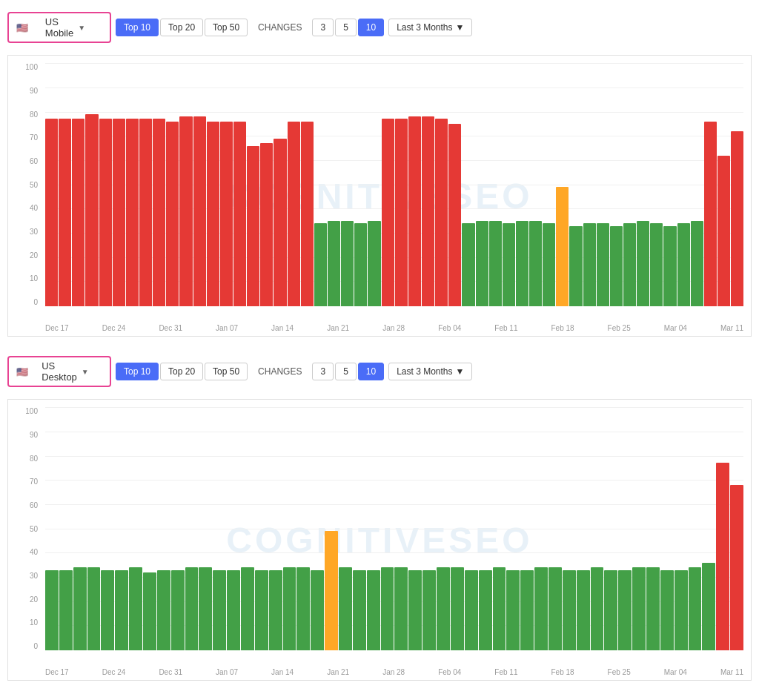 This screenshot has height=700, width=759. Describe the element at coordinates (59, 27) in the screenshot. I see `region-select-mobile: 🇺🇸 US Mobile ▼` at that location.